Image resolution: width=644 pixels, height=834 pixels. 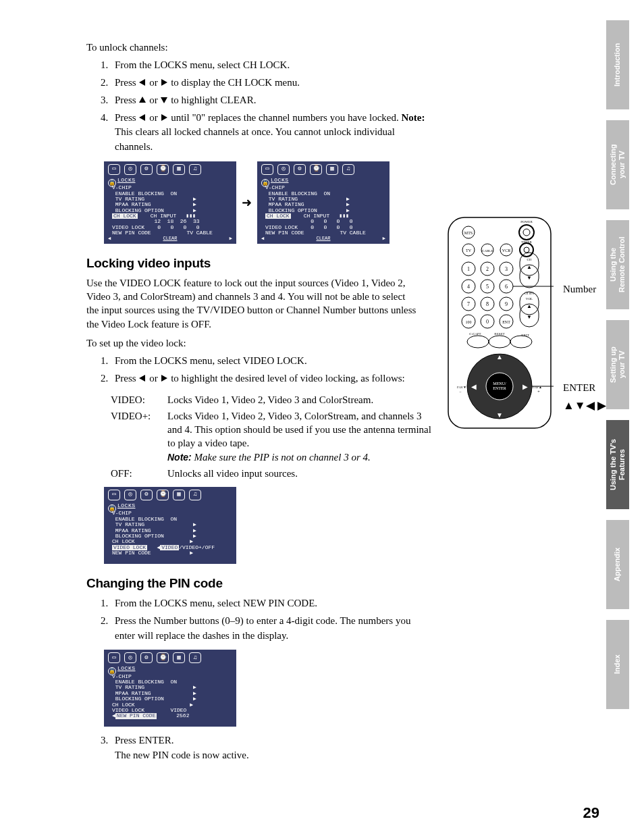 I want to click on svg-text: ENT, so click(x=506, y=322).